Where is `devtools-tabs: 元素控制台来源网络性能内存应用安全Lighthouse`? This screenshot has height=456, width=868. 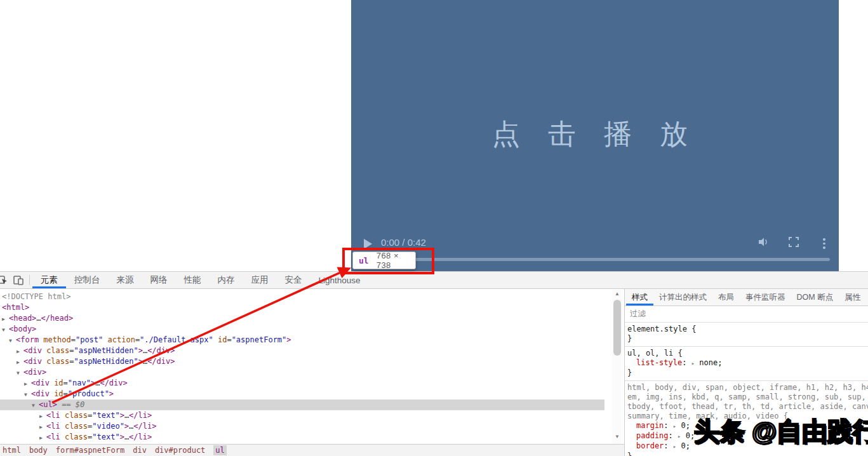
devtools-tabs: 元素控制台来源网络性能内存应用安全Lighthouse is located at coordinates (201, 280).